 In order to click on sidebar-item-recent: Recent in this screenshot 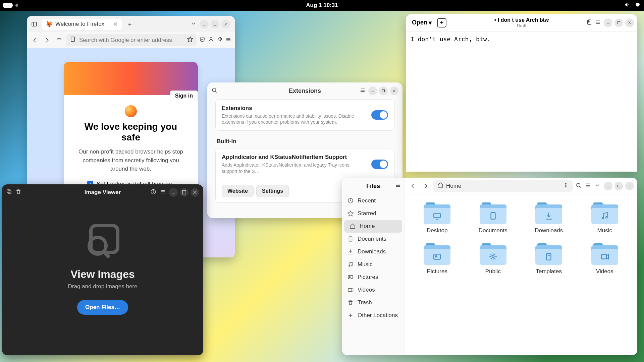, I will do `click(373, 201)`.